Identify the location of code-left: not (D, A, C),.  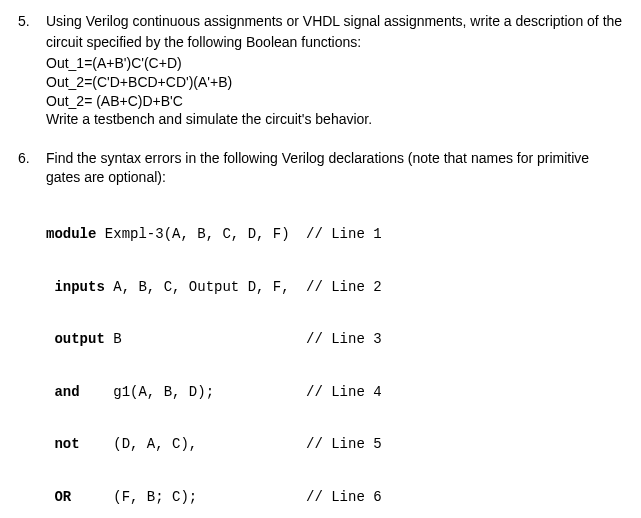
(176, 445).